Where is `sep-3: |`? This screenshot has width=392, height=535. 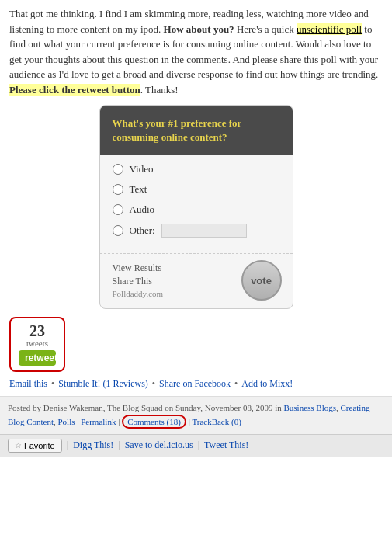 sep-3: | is located at coordinates (199, 446).